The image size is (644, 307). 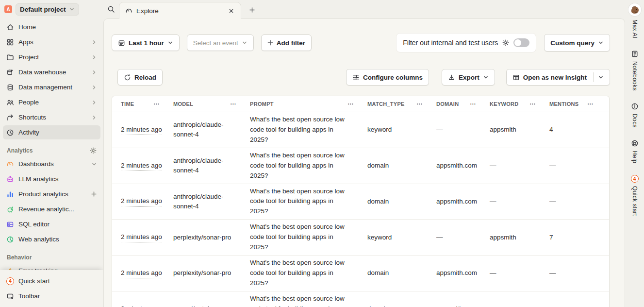 What do you see at coordinates (58, 281) in the screenshot?
I see `sidebar-item-label: Quick start` at bounding box center [58, 281].